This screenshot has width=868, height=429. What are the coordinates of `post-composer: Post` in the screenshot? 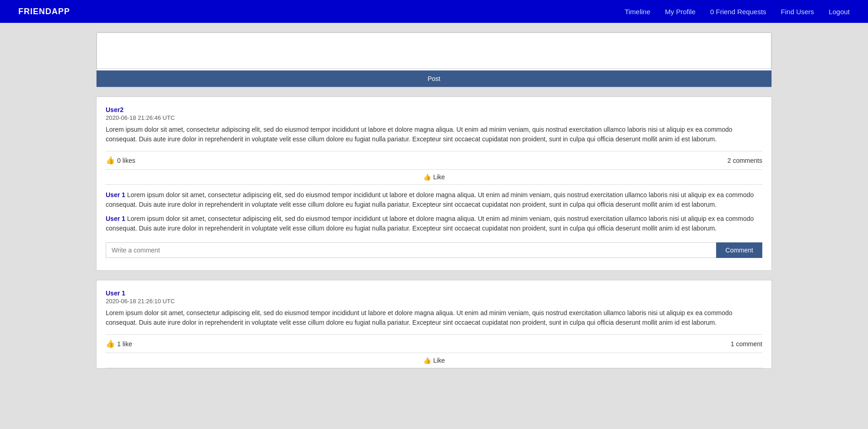 It's located at (434, 59).